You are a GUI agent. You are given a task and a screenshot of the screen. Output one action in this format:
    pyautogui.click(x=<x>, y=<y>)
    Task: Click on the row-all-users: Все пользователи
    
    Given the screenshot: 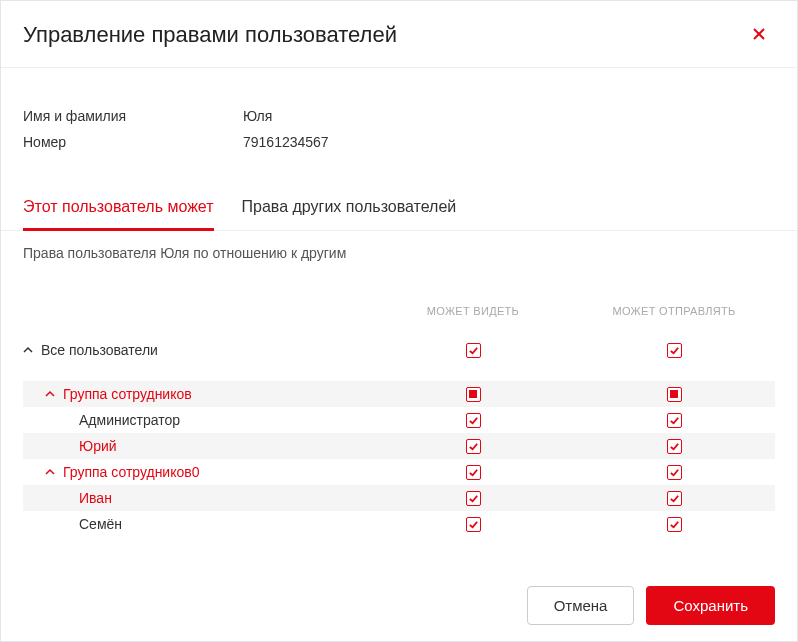 What is the action you would take?
    pyautogui.click(x=399, y=350)
    